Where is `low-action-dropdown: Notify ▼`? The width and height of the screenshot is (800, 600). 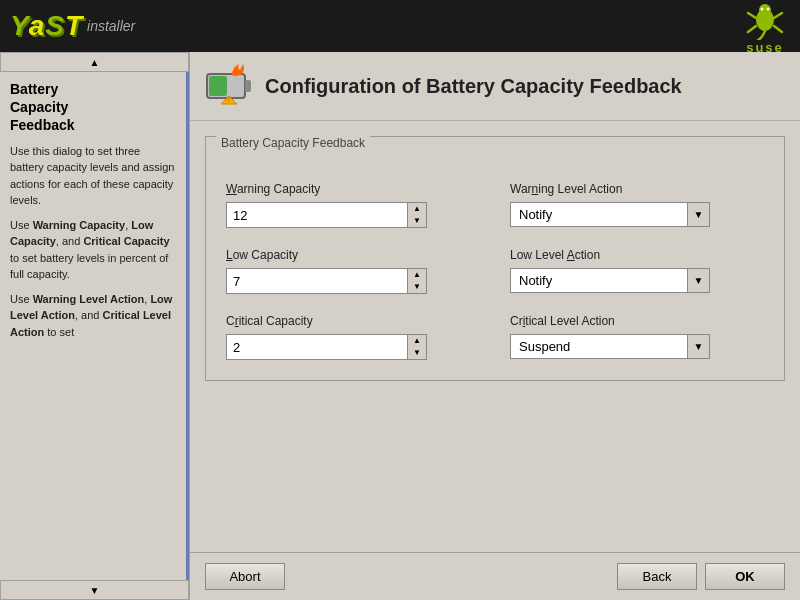
low-action-dropdown: Notify ▼ is located at coordinates (610, 280).